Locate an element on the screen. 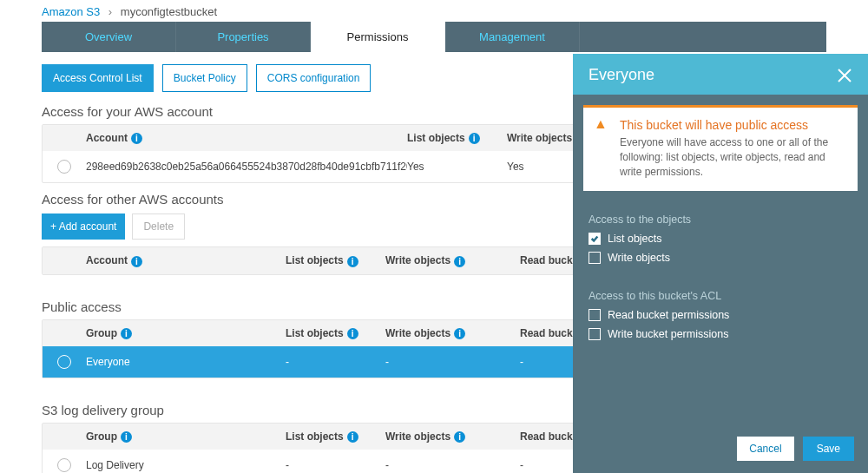  delete-button: Delete is located at coordinates (158, 227).